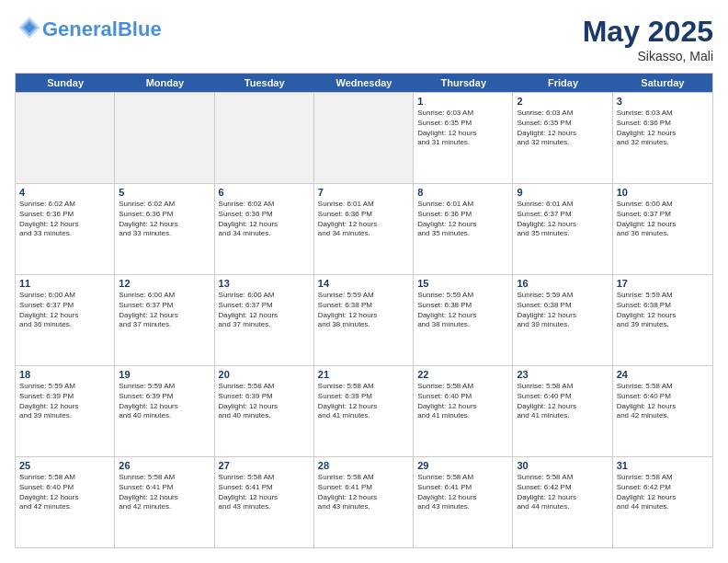 This screenshot has width=728, height=563. Describe the element at coordinates (364, 465) in the screenshot. I see `day-number: 28` at that location.